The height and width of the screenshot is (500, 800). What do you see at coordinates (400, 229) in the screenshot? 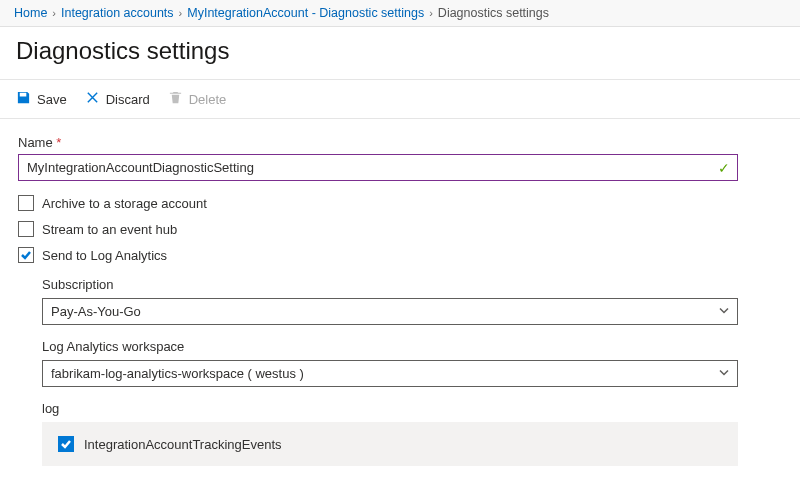
I see `stream-row: Stream to an event hub` at bounding box center [400, 229].